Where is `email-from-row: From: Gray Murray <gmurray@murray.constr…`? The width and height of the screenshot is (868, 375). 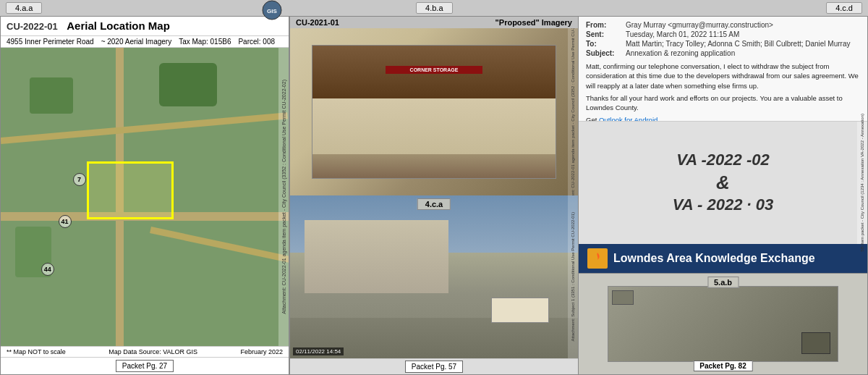 email-from-row: From: Gray Murray <gmurray@murray.constr… is located at coordinates (723, 25).